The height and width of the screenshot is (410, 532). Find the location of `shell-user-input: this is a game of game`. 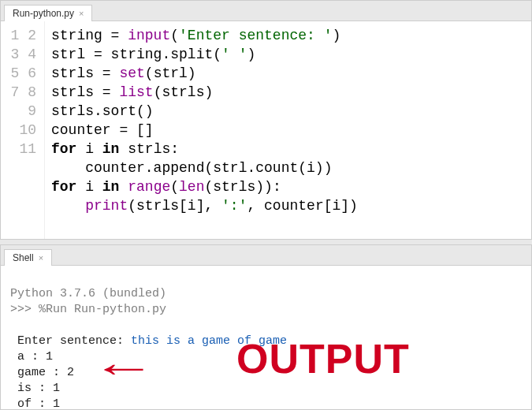

shell-user-input: this is a game of game is located at coordinates (209, 341).